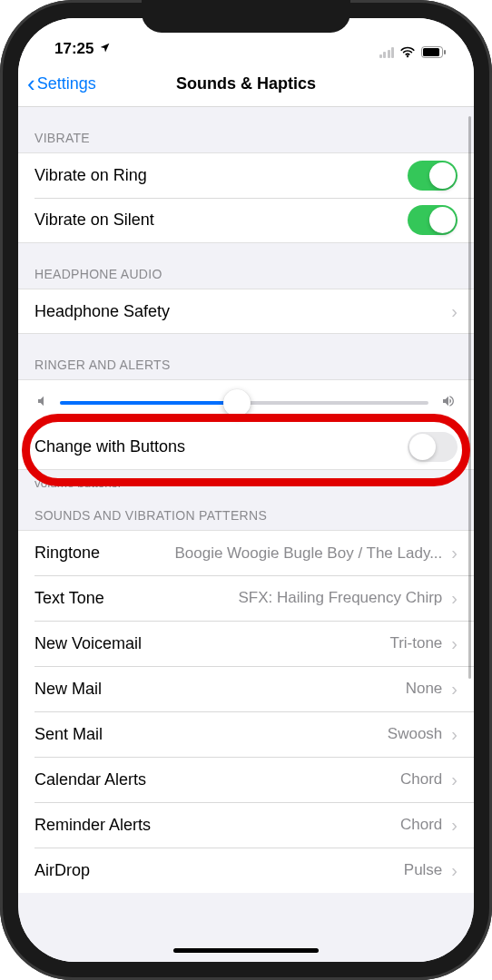 This screenshot has width=492, height=980. I want to click on vibrate-ring-label: Vibrate on Ring, so click(91, 176).